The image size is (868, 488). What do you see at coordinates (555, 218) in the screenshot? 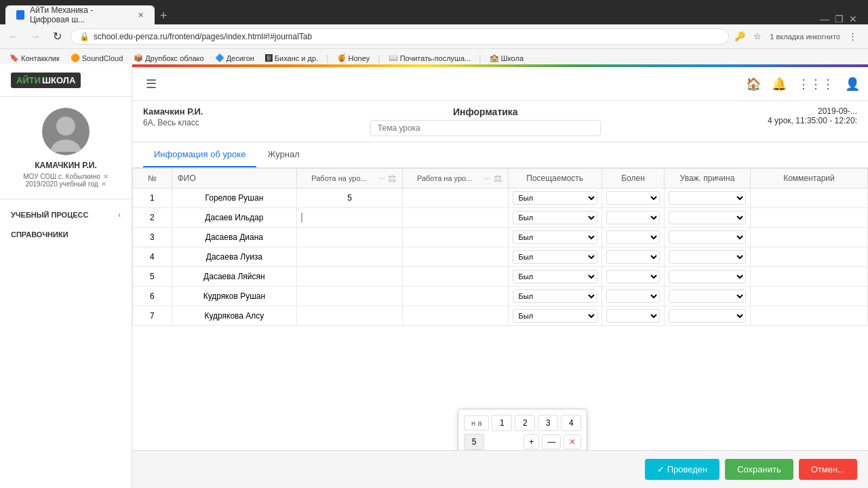
I see `attend-select-1: Был Не был Опоздал` at bounding box center [555, 218].